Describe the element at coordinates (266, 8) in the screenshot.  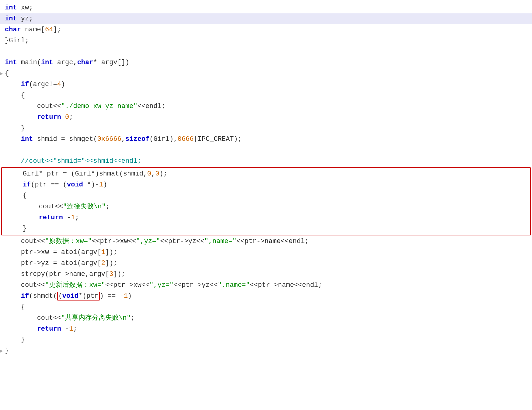
I see `code-line: int xw;` at that location.